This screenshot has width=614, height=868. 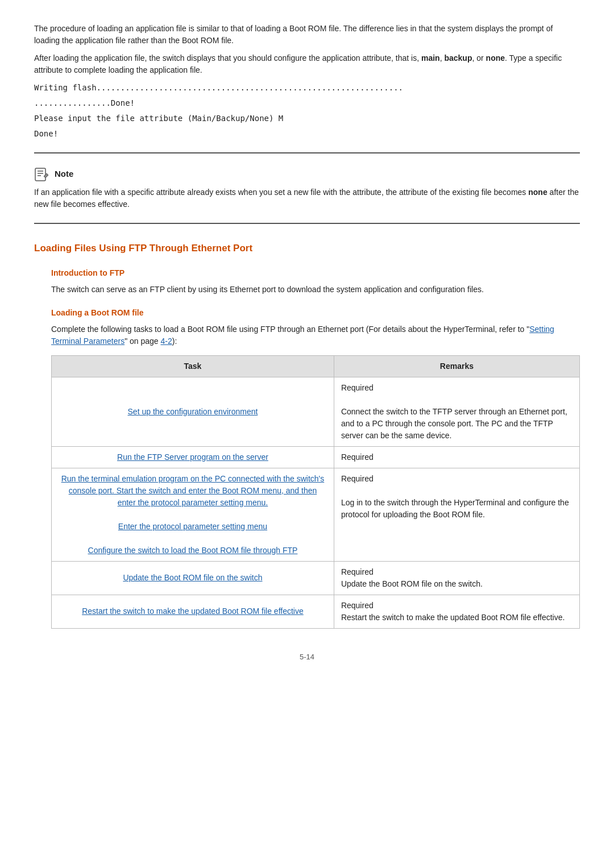 What do you see at coordinates (227, 58) in the screenshot?
I see `para2-prefix: After loading the application file, the …` at bounding box center [227, 58].